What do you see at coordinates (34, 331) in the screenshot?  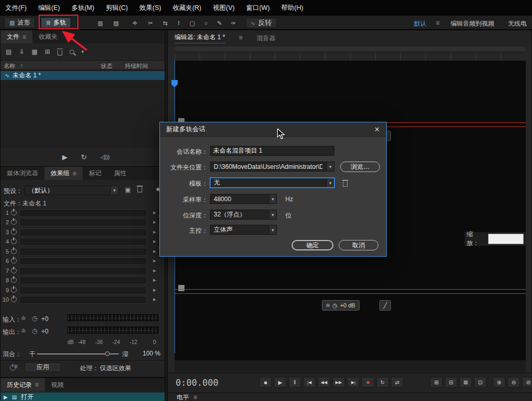 I see `output-clock-icon: ◷` at bounding box center [34, 331].